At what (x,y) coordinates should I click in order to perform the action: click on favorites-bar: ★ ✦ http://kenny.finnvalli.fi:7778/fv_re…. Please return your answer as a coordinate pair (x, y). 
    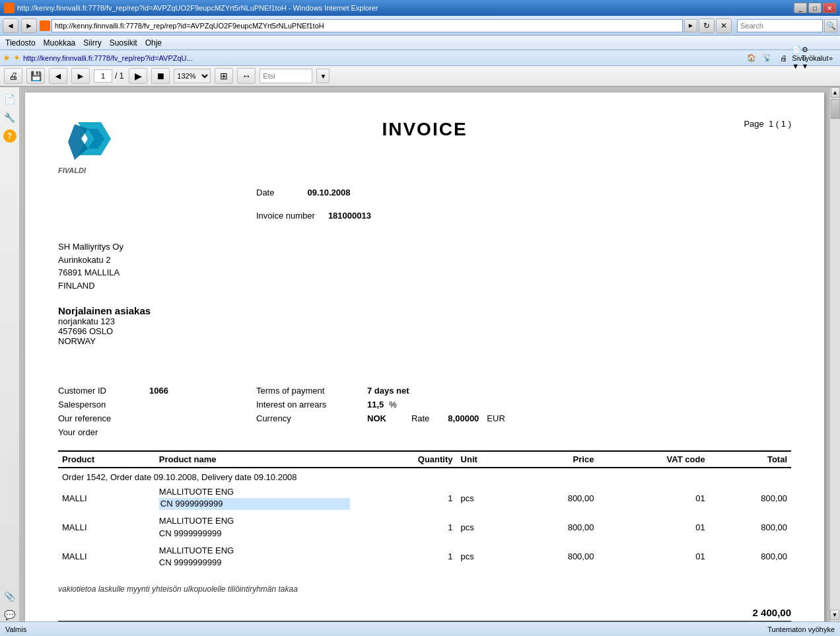
    Looking at the image, I should click on (420, 58).